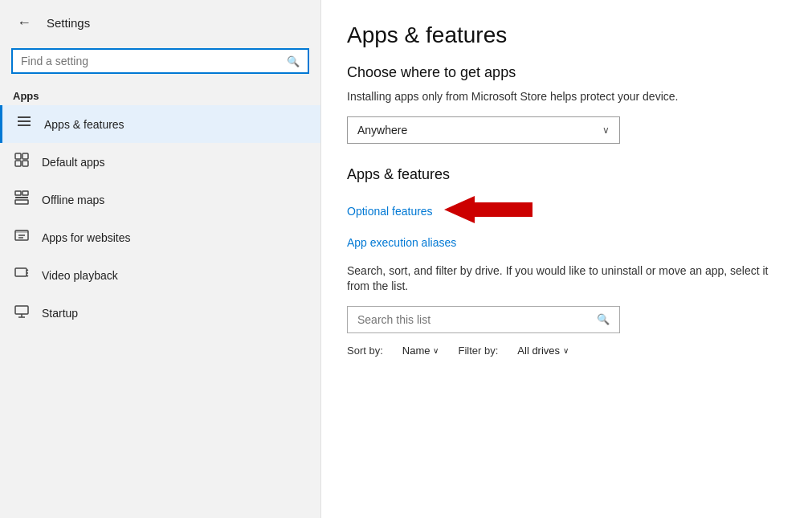 This screenshot has width=812, height=518. Describe the element at coordinates (567, 97) in the screenshot. I see `protect-description: Installing apps only from Microsoft Stor…` at that location.